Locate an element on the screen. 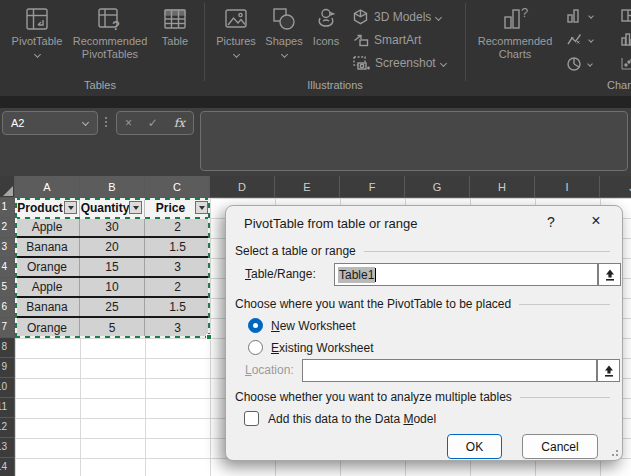 This screenshot has height=476, width=631. row-header-4: 4 is located at coordinates (8, 268).